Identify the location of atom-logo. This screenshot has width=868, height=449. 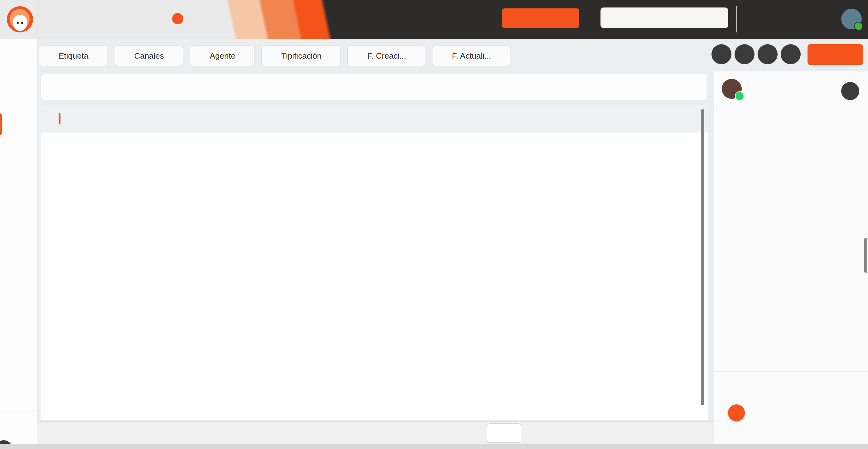
(20, 19).